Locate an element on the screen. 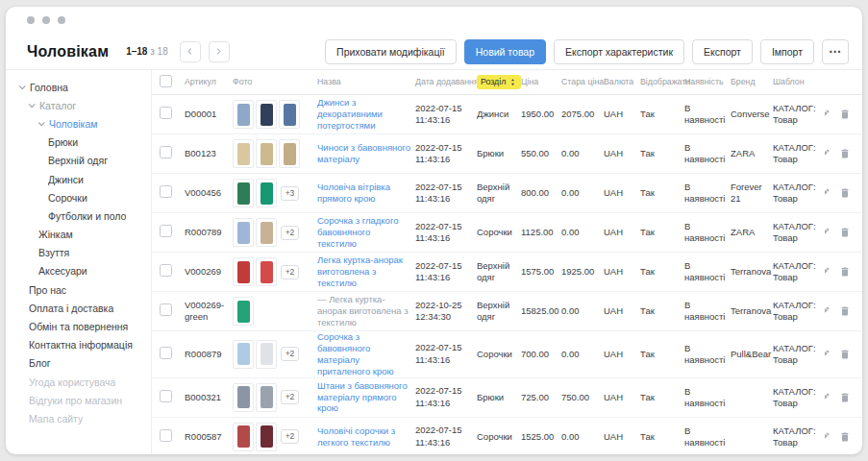 The image size is (868, 461). product-price: 1950.00 is located at coordinates (541, 114).